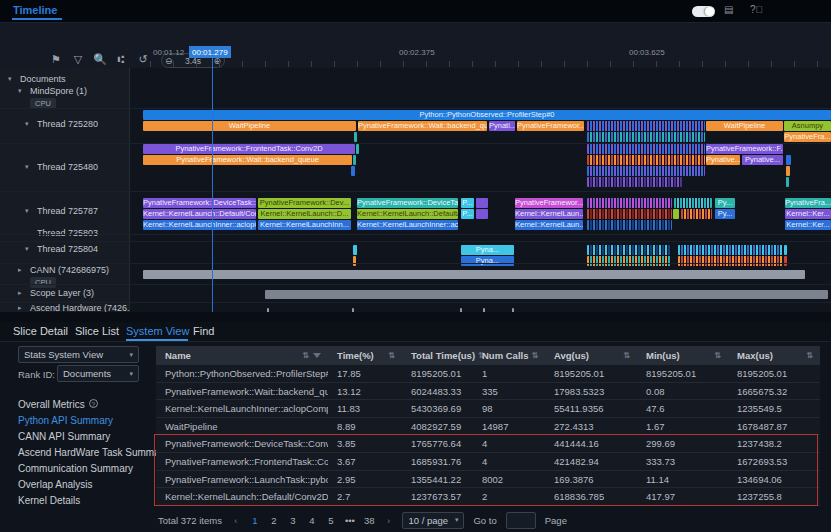 This screenshot has width=831, height=532. What do you see at coordinates (549, 225) in the screenshot?
I see `timeline-slice: Kernel::KernelLaun....` at bounding box center [549, 225].